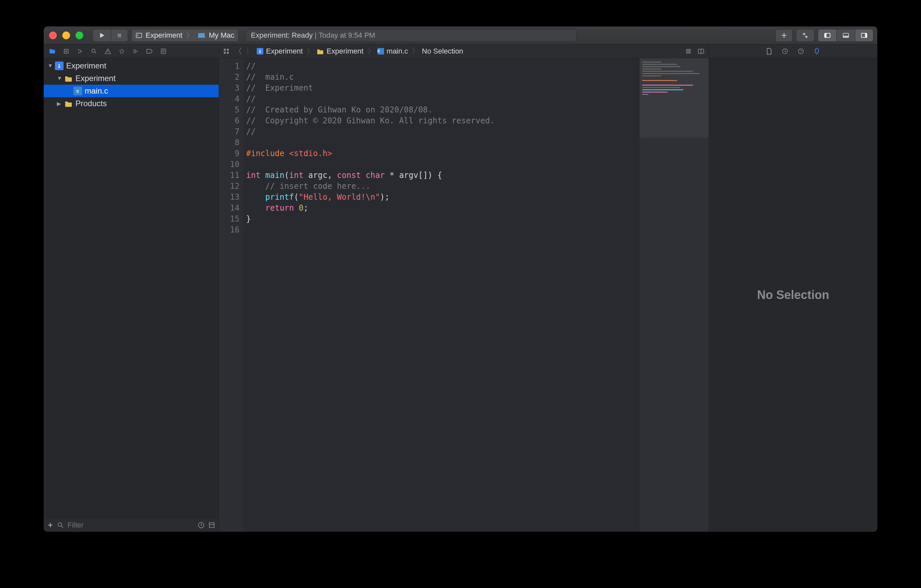 The image size is (921, 588). I want to click on scheme-selector: Experiment 〉 My Mac, so click(185, 35).